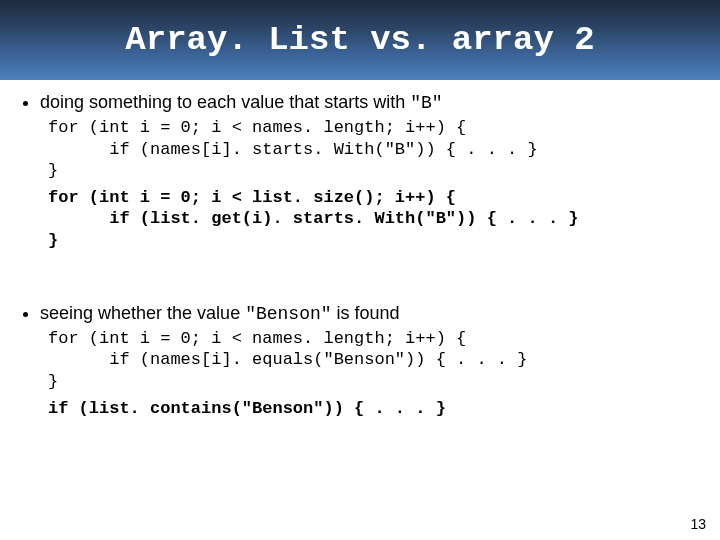 This screenshot has height=540, width=720. Describe the element at coordinates (142, 313) in the screenshot. I see `bullet-2-text-pre: seeing whether the value` at that location.